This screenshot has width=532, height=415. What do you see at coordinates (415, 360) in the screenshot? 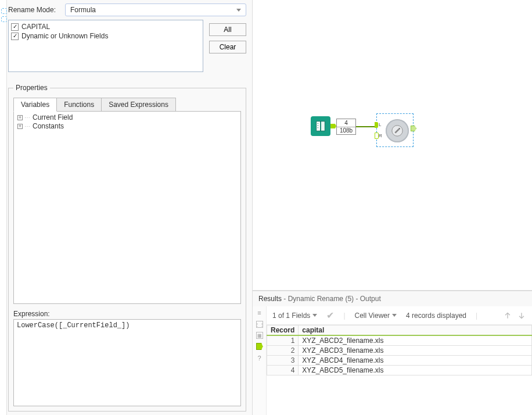
I see `value-cell: XYZ_ABCD4_filename.xls` at bounding box center [415, 360].